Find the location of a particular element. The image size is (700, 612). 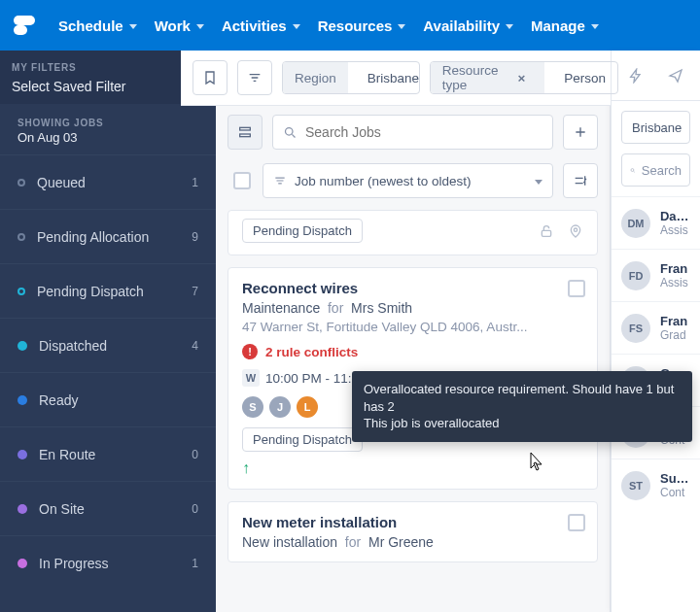

resource-name: Susa is located at coordinates (675, 478).